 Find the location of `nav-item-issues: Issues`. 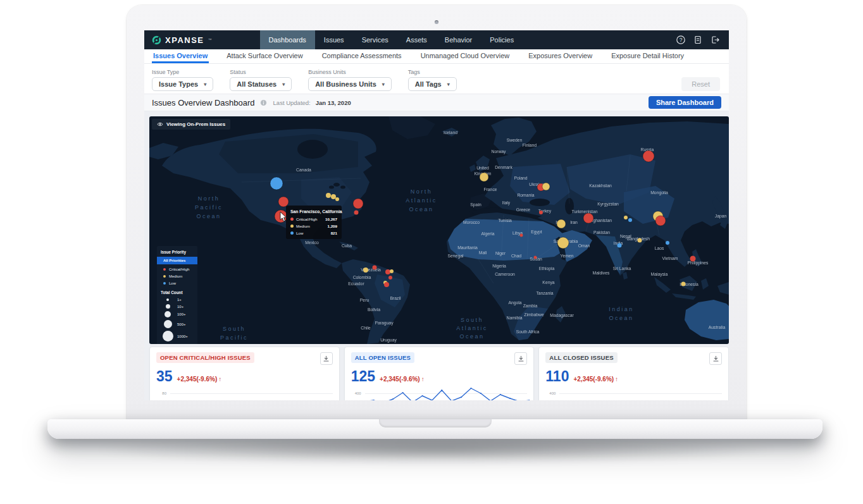

nav-item-issues: Issues is located at coordinates (334, 40).